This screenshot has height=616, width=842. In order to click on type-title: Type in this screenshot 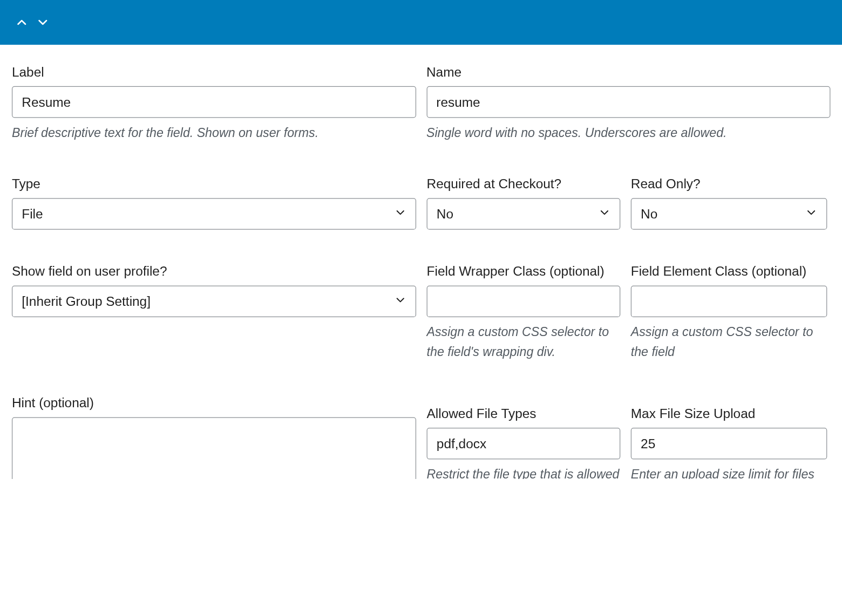, I will do `click(214, 184)`.